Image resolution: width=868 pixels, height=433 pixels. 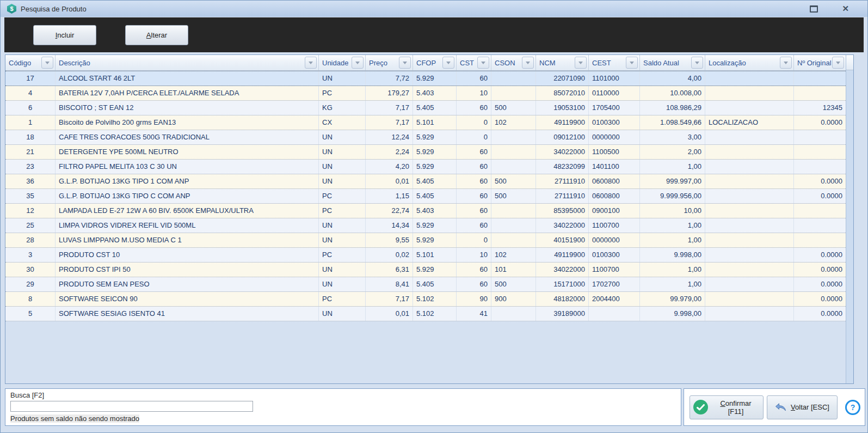 What do you see at coordinates (429, 270) in the screenshot?
I see `table-row: 30PRODUTO CST IPI 50UN6,315.929601013402…` at bounding box center [429, 270].